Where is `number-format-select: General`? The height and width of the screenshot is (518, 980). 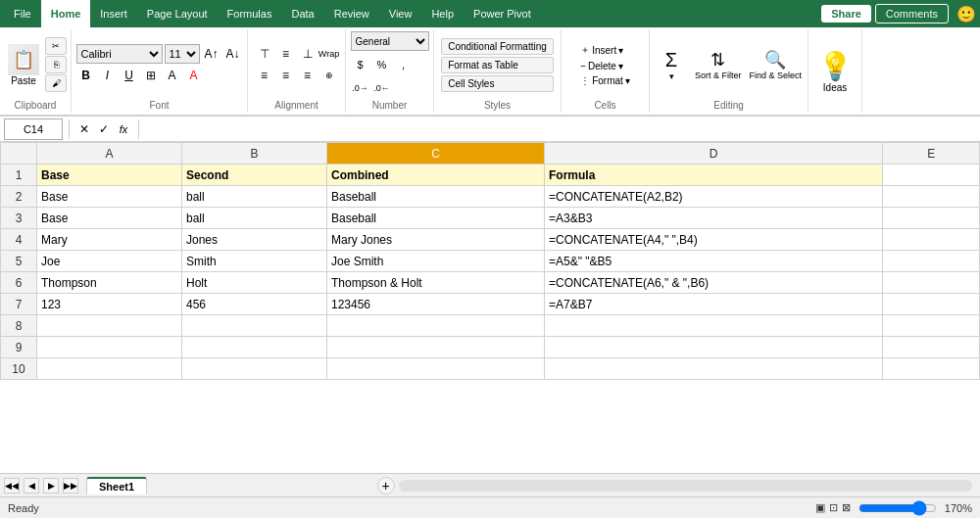 number-format-select: General is located at coordinates (390, 41).